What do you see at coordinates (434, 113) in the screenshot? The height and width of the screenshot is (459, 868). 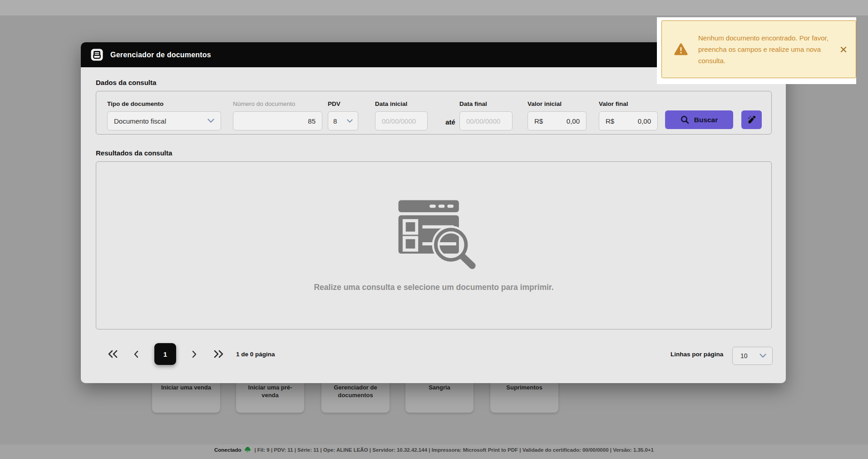 I see `query-form: Tipo de documento Documento fiscal Númer…` at bounding box center [434, 113].